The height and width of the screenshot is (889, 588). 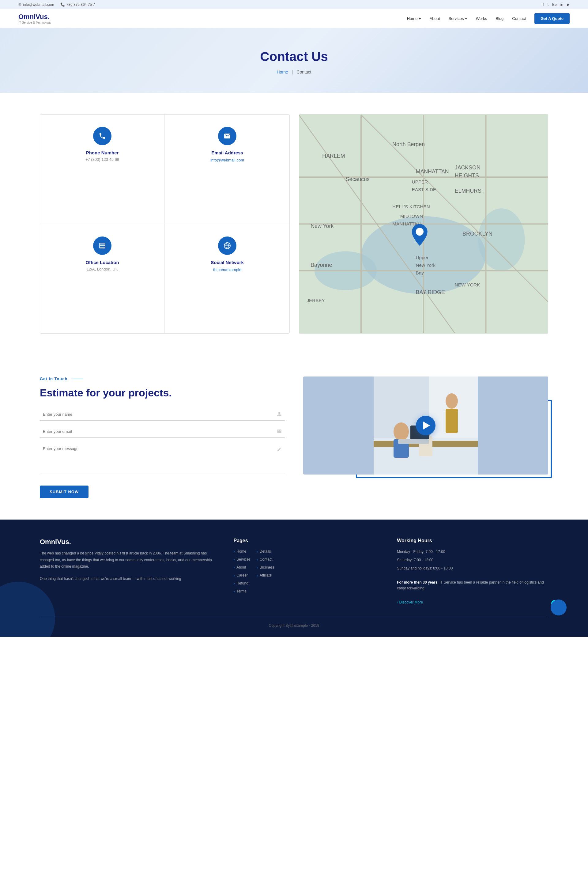 I want to click on contact-cards-grid: Phone Number +7 (800) 123 45 69 Email Ad…, so click(x=165, y=224).